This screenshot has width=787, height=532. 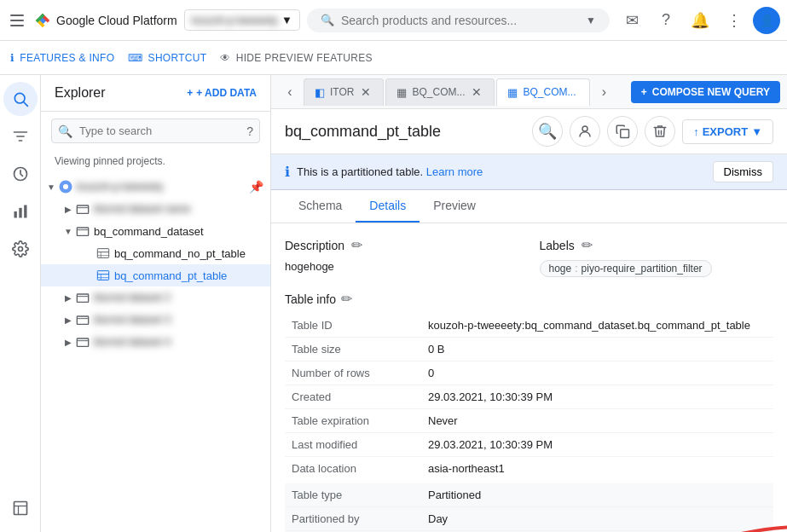 I want to click on search-wrap: 🔍 ?, so click(x=155, y=131).